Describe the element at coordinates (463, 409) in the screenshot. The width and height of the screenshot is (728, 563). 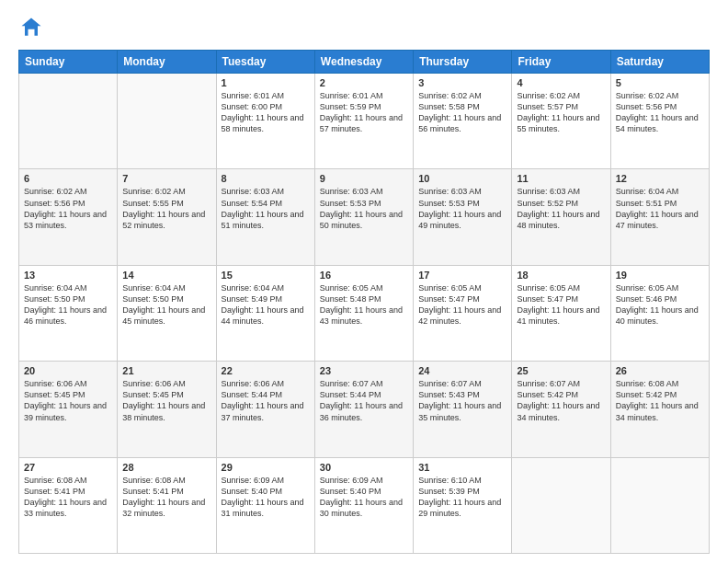
I see `calendar-day-cell: 24Sunrise: 6:07 AMSunset: 5:43 PMDayligh…` at that location.